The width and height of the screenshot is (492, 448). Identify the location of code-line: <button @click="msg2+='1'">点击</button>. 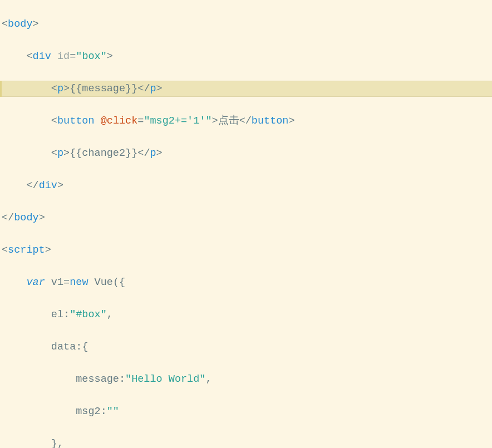
(246, 121).